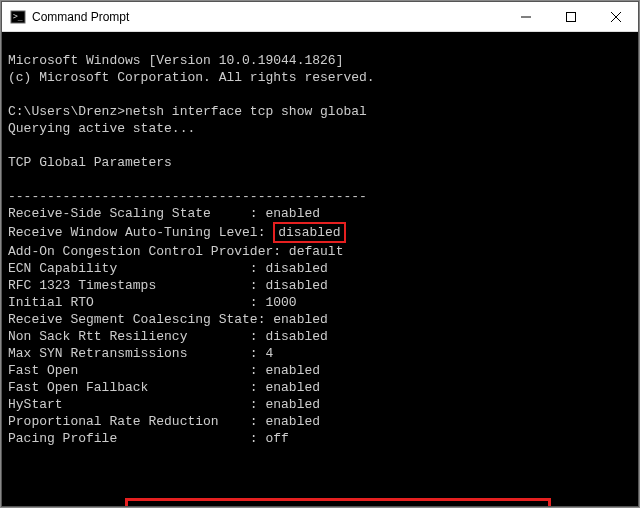  Describe the element at coordinates (133, 320) in the screenshot. I see `param-label: Receive Segment Coalescing State` at that location.